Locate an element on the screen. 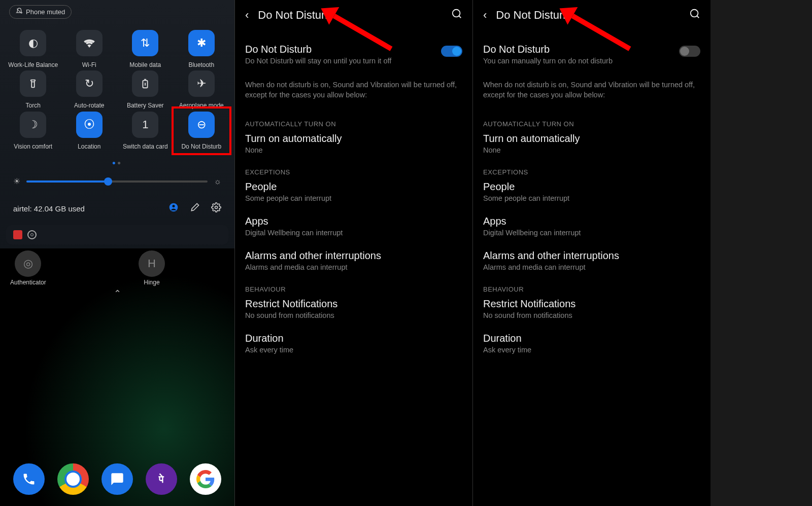 The height and width of the screenshot is (506, 812). bluetooth-icon: ✱ is located at coordinates (201, 43).